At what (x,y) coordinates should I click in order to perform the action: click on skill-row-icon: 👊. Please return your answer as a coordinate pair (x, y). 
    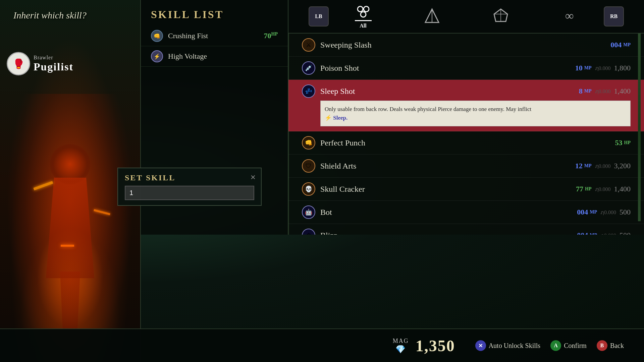
    Looking at the image, I should click on (309, 143).